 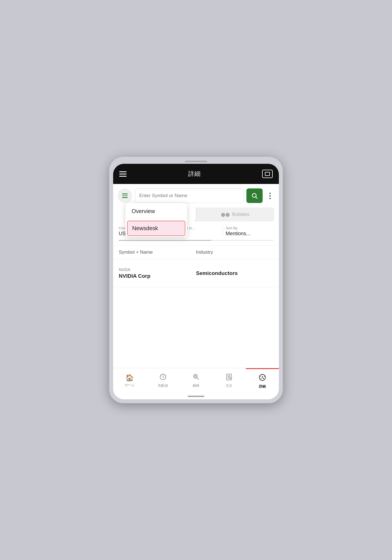 What do you see at coordinates (249, 231) in the screenshot?
I see `sort-filter: Sort By Mentions...` at bounding box center [249, 231].